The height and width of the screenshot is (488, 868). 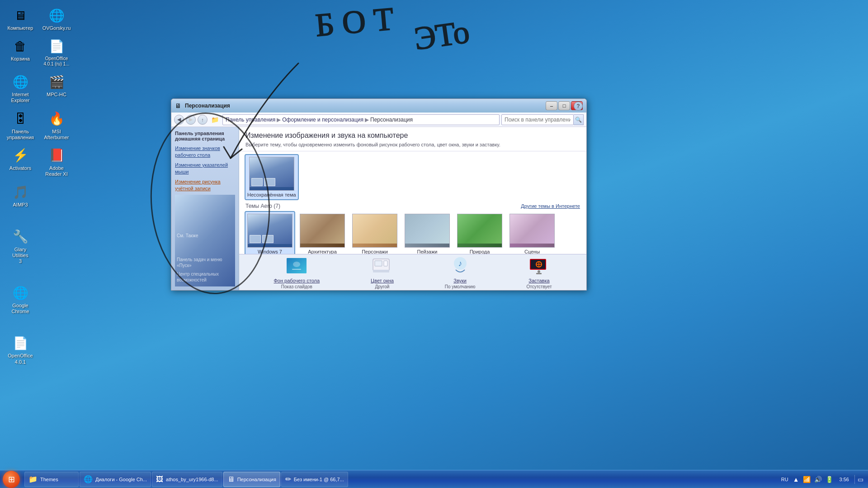 What do you see at coordinates (270, 233) in the screenshot?
I see `theme-item-win7: Windows 7` at bounding box center [270, 233].